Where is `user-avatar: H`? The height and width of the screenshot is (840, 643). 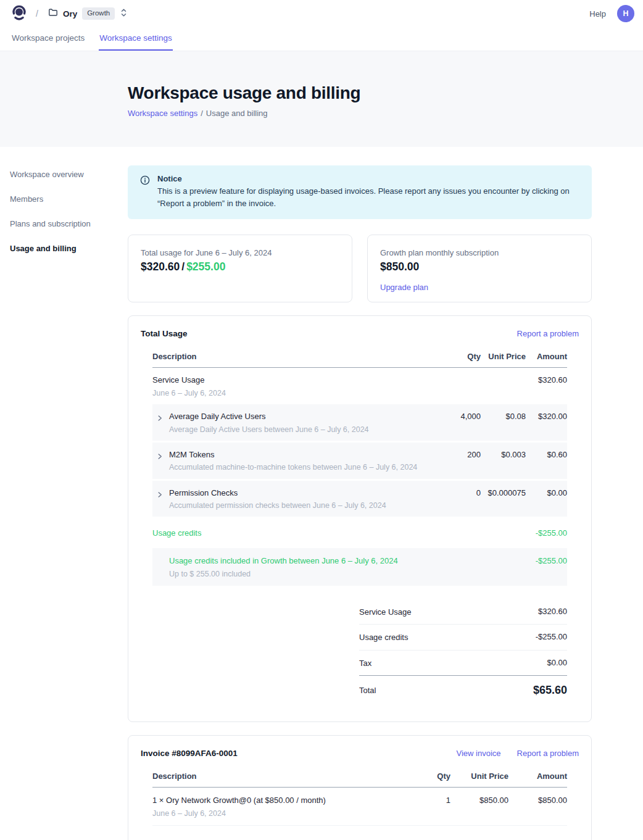
user-avatar: H is located at coordinates (626, 14).